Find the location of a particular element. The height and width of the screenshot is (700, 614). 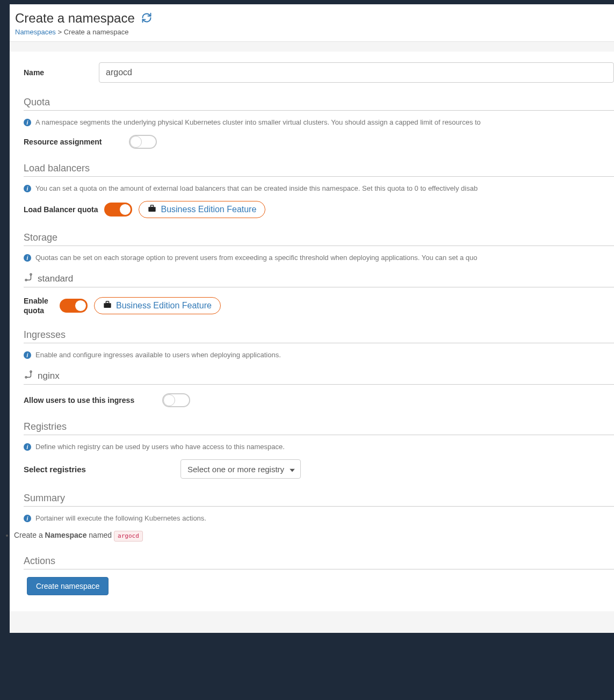

page-title: Create a namespace is located at coordinates (75, 18).